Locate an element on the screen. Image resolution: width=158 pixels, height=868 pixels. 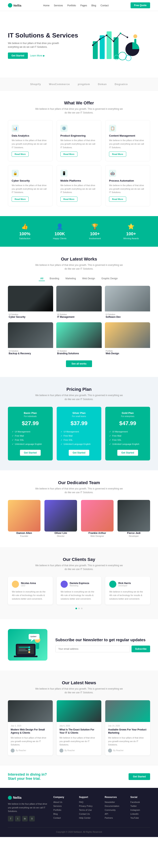
work-title-3: Backup & Recovery is located at coordinates (30, 353).